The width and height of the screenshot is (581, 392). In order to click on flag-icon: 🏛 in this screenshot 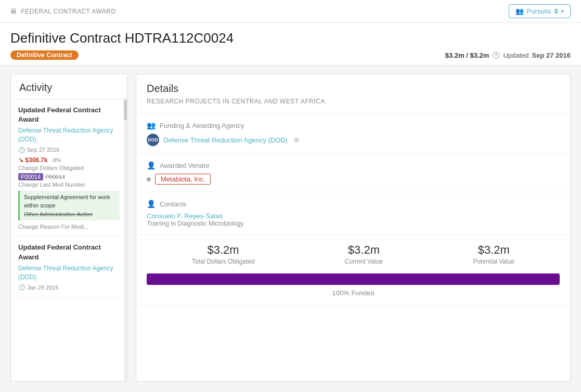, I will do `click(14, 11)`.